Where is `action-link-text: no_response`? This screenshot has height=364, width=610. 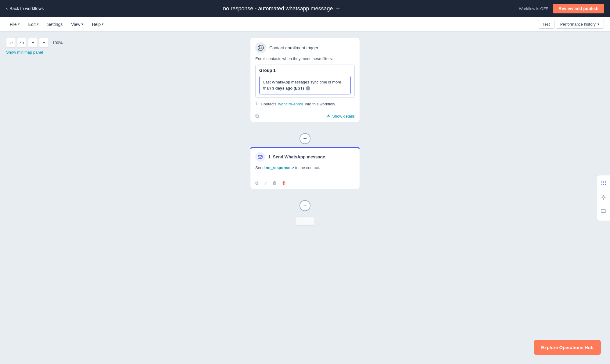
action-link-text: no_response is located at coordinates (278, 168).